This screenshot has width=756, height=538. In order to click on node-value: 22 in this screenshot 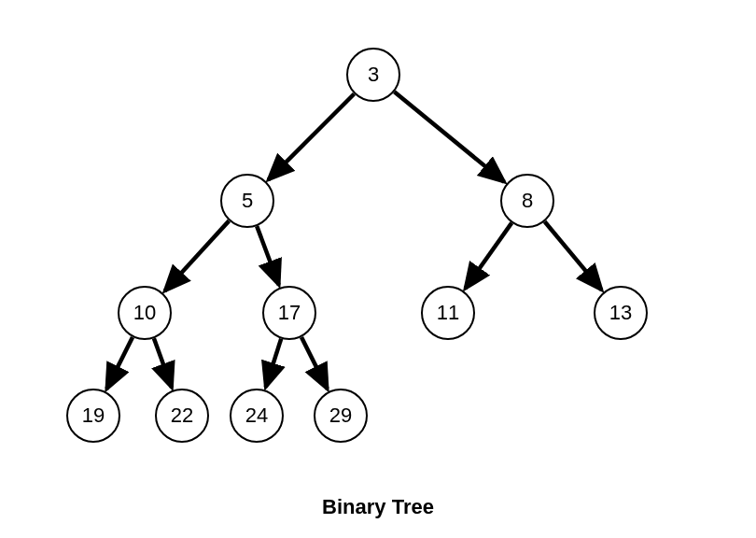, I will do `click(182, 416)`.